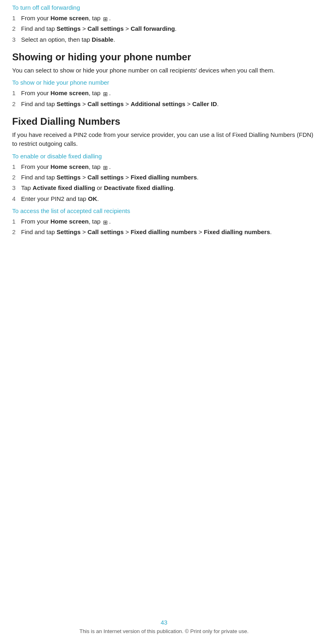 This screenshot has height=644, width=328. Describe the element at coordinates (169, 40) in the screenshot. I see `list-text: Select an option, then tap Disable.` at that location.